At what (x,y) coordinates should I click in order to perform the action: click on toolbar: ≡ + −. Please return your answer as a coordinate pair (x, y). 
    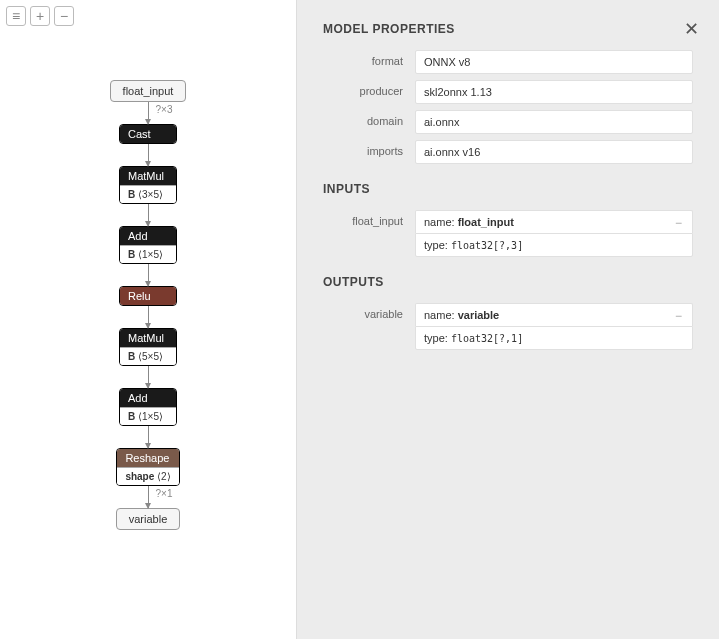
    Looking at the image, I should click on (40, 16).